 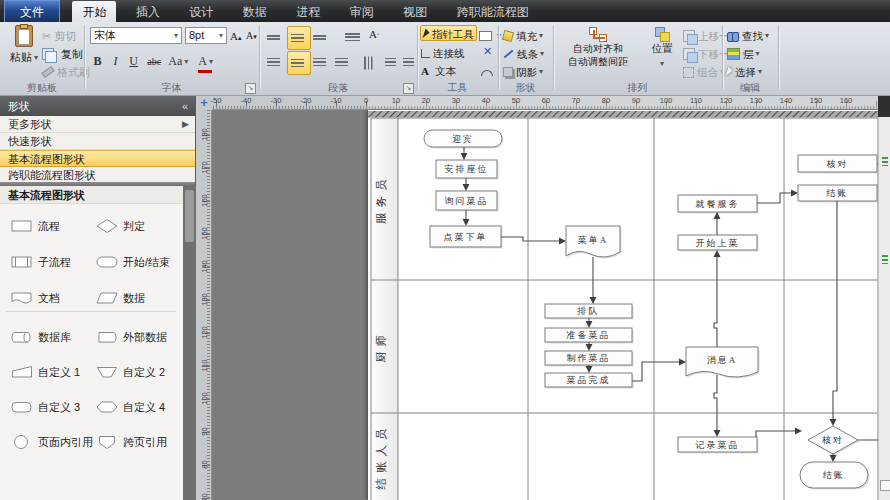 I want to click on panel-scrollbar-thumb, so click(x=190, y=216).